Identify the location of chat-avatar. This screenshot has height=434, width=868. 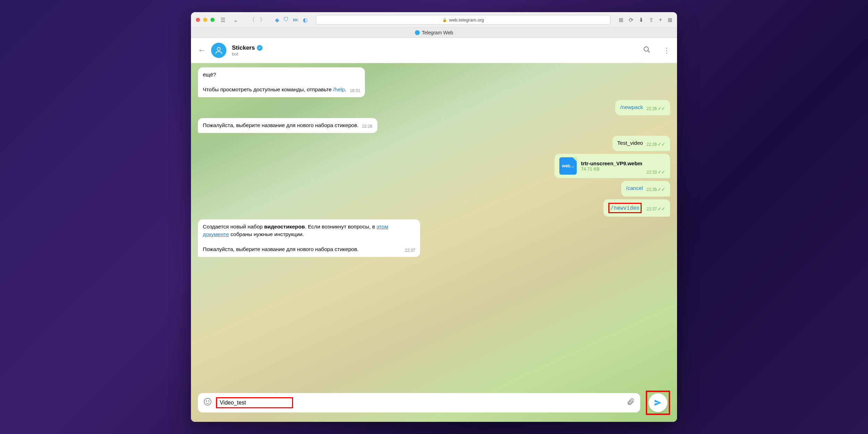
(219, 50).